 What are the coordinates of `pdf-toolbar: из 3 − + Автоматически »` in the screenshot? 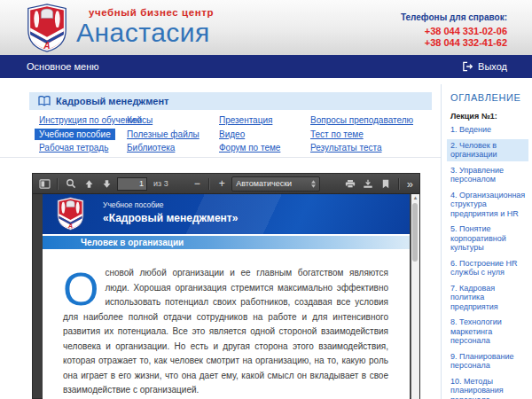 It's located at (226, 184).